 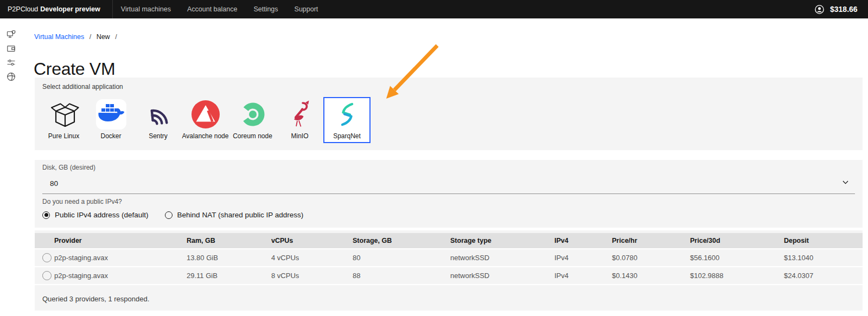 What do you see at coordinates (54, 183) in the screenshot?
I see `disk-size-value: 80` at bounding box center [54, 183].